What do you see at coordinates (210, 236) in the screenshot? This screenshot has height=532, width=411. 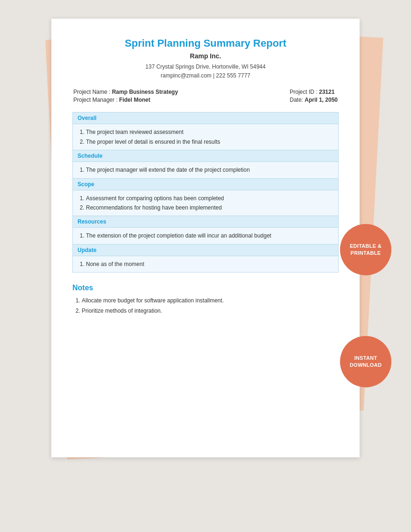 I see `table-row: The extension of the project completion …` at bounding box center [210, 236].